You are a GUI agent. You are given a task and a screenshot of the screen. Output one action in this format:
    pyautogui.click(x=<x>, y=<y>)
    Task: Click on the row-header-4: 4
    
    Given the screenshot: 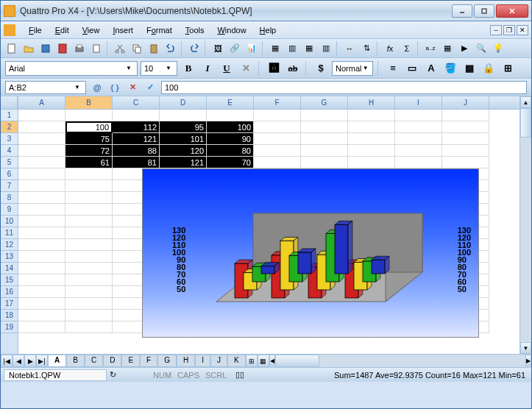 What is the action you would take?
    pyautogui.click(x=9, y=151)
    